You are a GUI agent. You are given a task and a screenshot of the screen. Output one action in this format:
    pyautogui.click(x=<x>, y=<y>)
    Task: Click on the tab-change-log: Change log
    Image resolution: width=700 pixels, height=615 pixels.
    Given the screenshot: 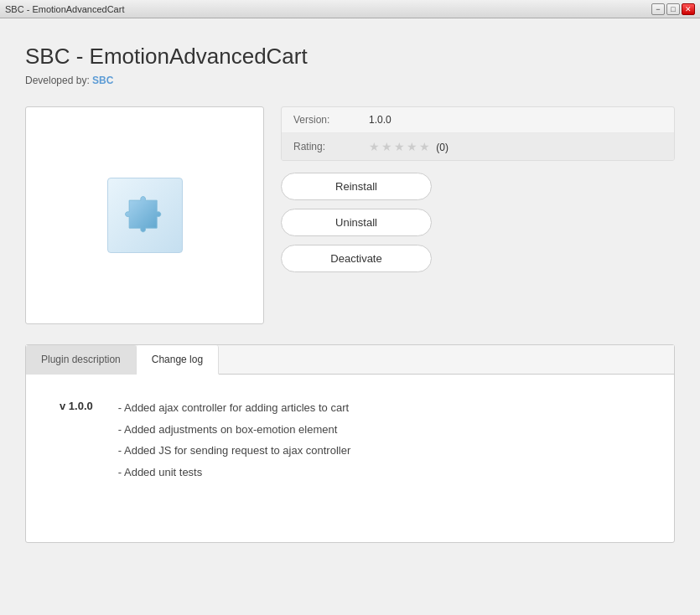 What is the action you would take?
    pyautogui.click(x=178, y=360)
    